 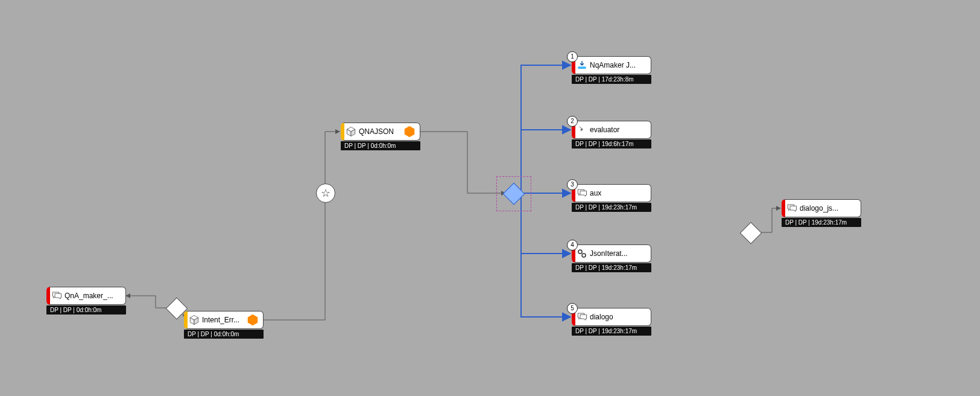 What do you see at coordinates (829, 208) in the screenshot?
I see `node-label: dialogo_js...` at bounding box center [829, 208].